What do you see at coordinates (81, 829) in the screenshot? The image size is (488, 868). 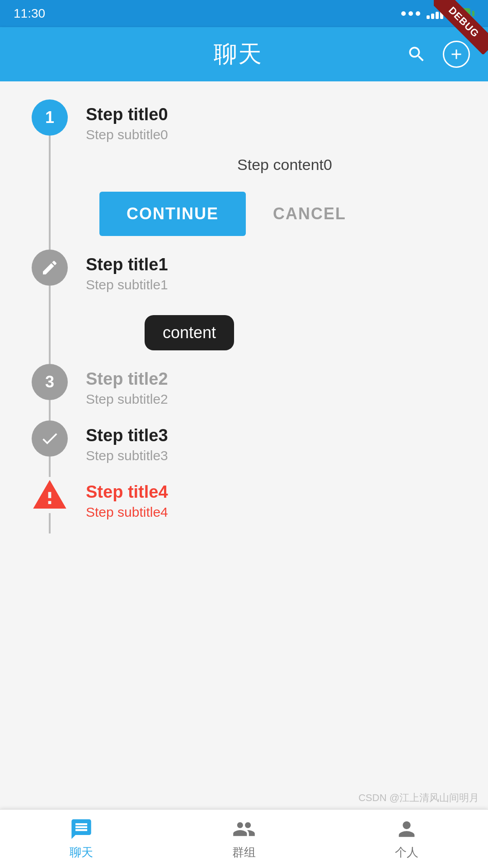 I see `chat-icon` at bounding box center [81, 829].